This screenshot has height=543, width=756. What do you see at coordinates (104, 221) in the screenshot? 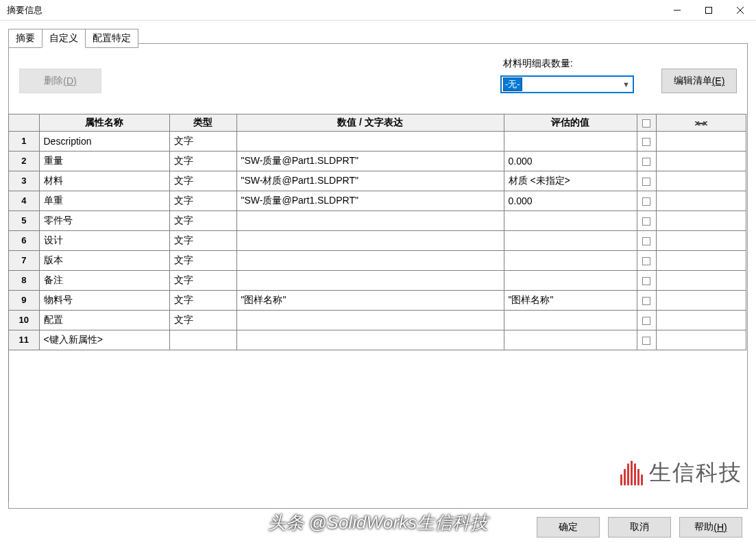
I see `cell-propname: 零件号` at bounding box center [104, 221].